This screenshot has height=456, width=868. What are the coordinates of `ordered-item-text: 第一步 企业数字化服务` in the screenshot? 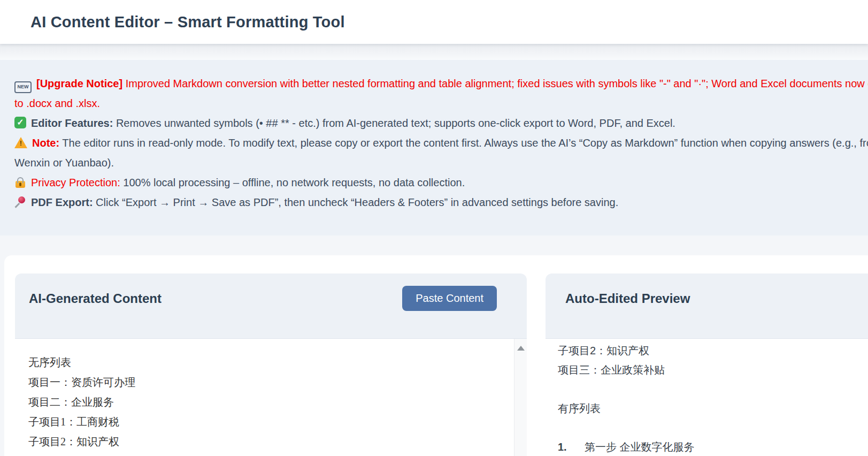 It's located at (640, 446).